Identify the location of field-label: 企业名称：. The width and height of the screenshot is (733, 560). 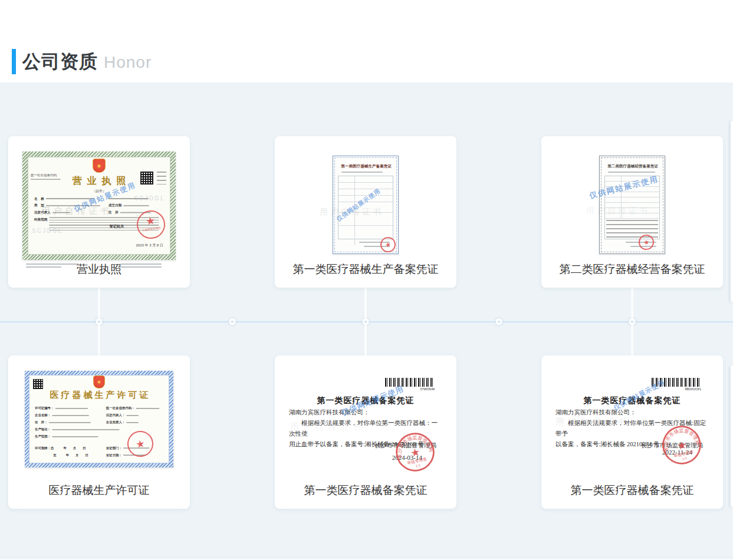
(42, 416).